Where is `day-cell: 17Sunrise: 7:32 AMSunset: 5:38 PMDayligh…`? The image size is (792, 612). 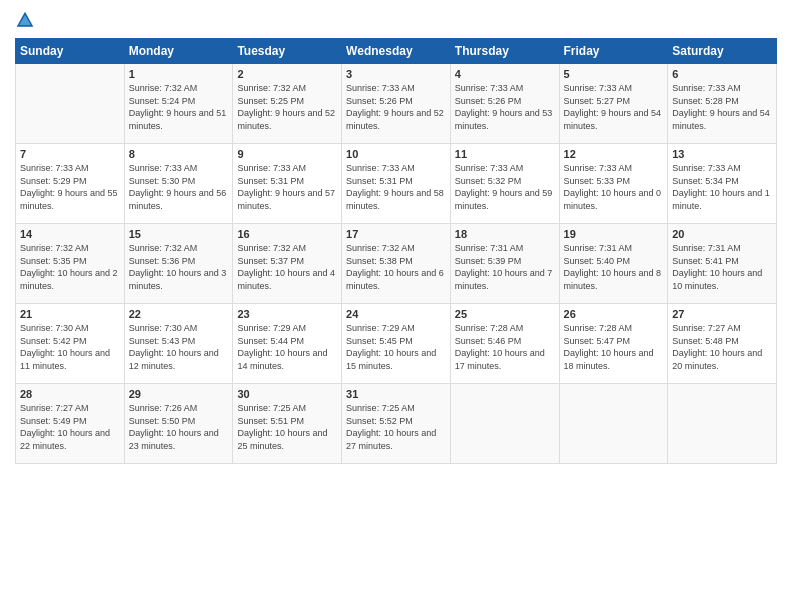
day-cell: 17Sunrise: 7:32 AMSunset: 5:38 PMDayligh… is located at coordinates (396, 264).